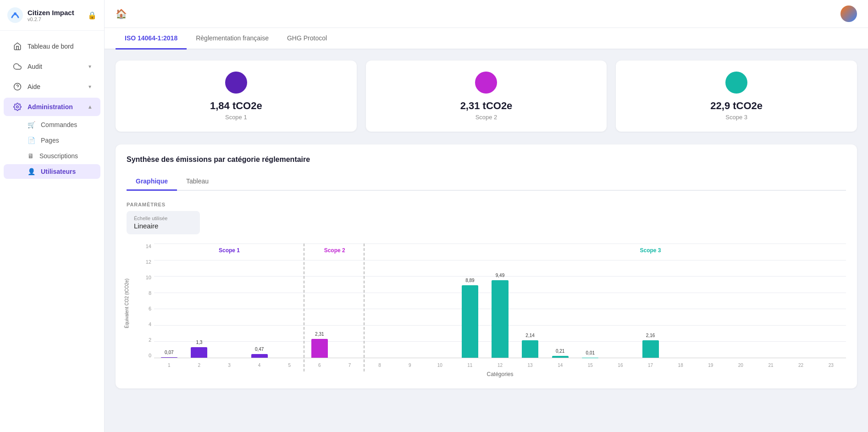  Describe the element at coordinates (470, 281) in the screenshot. I see `bar-value-label-11: 8,89` at that location.